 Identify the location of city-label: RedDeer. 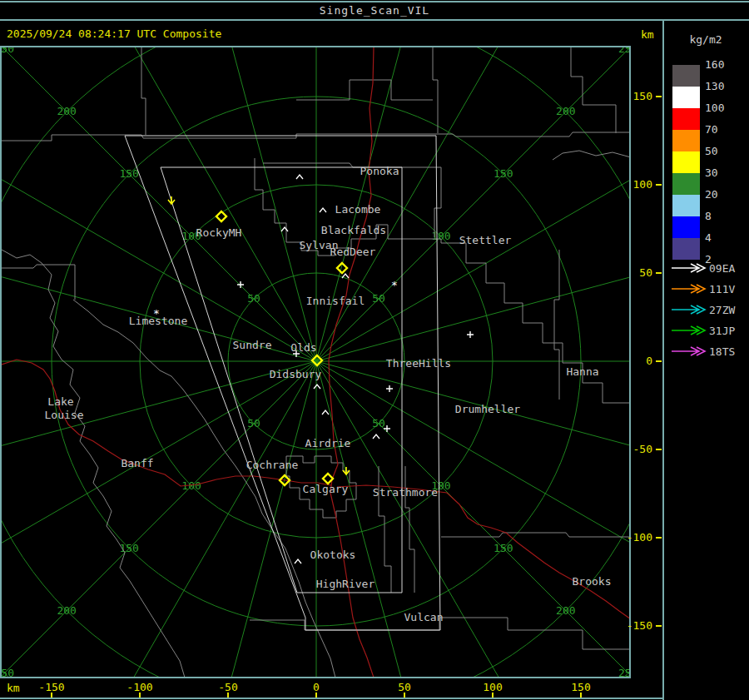
(353, 251).